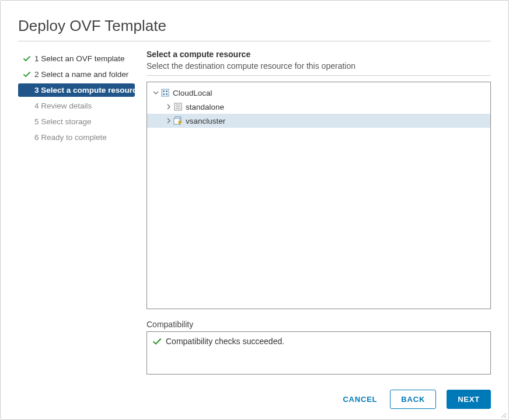 Image resolution: width=509 pixels, height=420 pixels. What do you see at coordinates (319, 121) in the screenshot?
I see `tree-node-cluster: vsancluster` at bounding box center [319, 121].